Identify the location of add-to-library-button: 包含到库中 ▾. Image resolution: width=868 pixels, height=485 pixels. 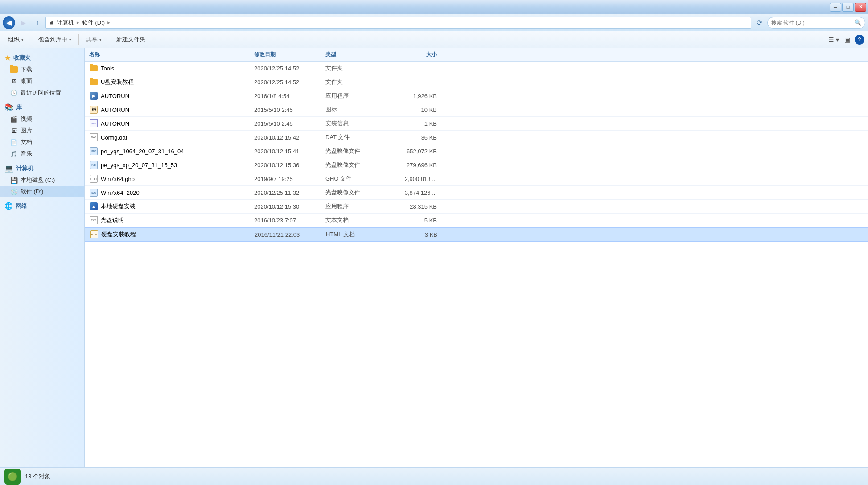
(55, 40).